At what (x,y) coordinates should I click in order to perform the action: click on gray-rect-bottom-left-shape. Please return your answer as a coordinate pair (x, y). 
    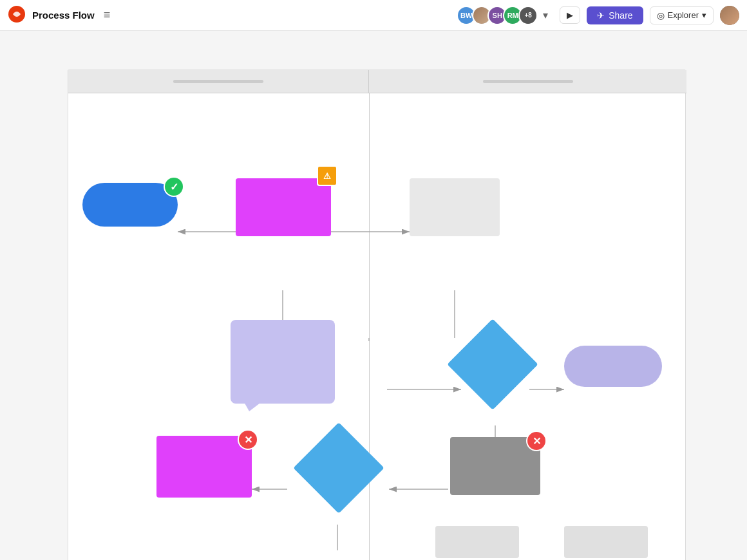
    Looking at the image, I should click on (477, 542).